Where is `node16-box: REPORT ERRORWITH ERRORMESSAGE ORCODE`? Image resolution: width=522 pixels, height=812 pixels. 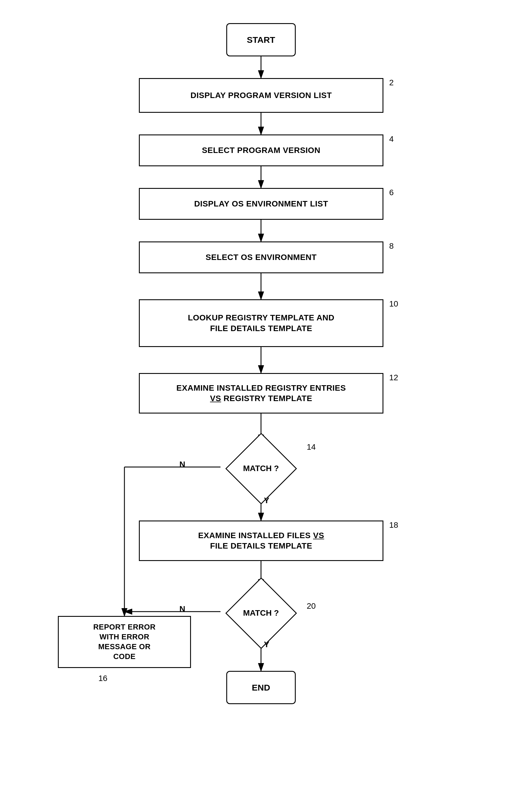 node16-box: REPORT ERRORWITH ERRORMESSAGE ORCODE is located at coordinates (124, 642).